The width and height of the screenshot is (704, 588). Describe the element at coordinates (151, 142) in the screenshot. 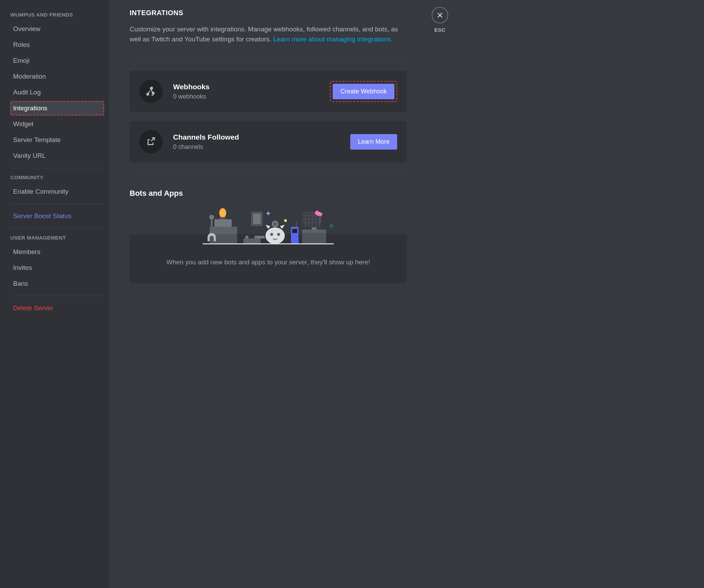

I see `channels-followed-icon` at that location.